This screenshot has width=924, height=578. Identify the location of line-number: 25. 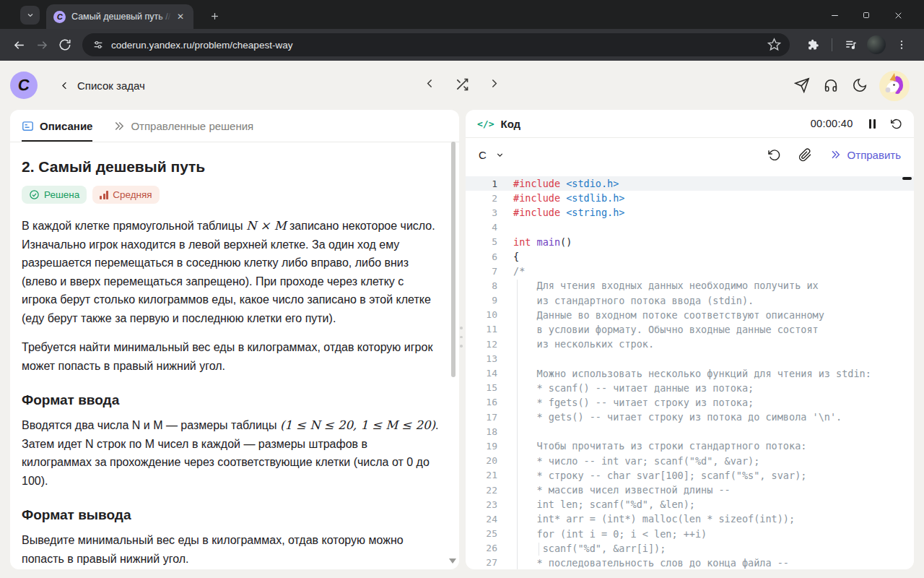
(481, 533).